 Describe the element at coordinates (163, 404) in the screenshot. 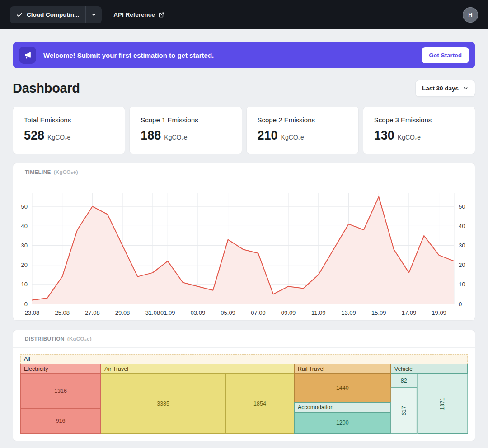

I see `treemap-column: 3385` at that location.